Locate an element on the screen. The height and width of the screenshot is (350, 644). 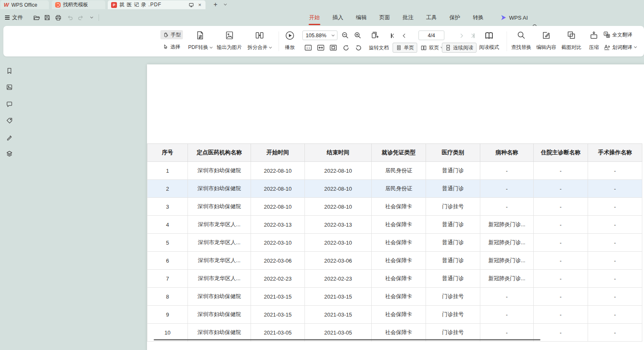
tab-close-icon: × is located at coordinates (200, 5).